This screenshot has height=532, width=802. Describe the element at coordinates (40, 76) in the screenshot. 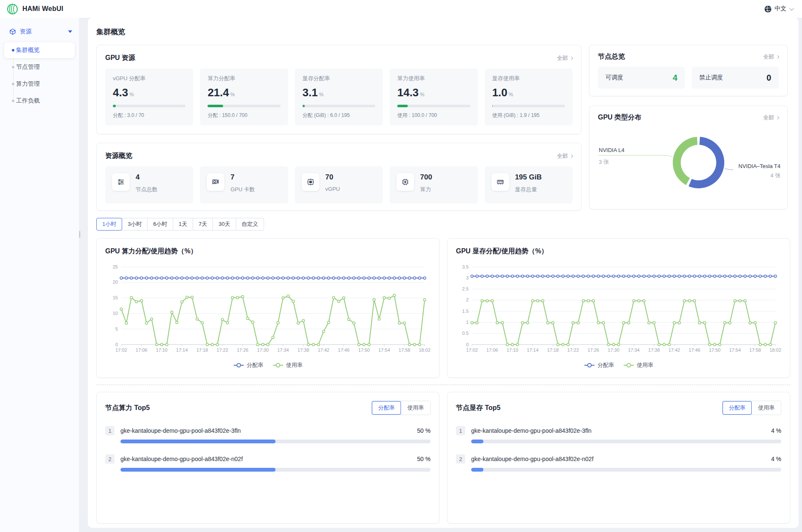

I see `sidebar-menu: 集群概览 节点管理 算力管理 工作负载` at that location.